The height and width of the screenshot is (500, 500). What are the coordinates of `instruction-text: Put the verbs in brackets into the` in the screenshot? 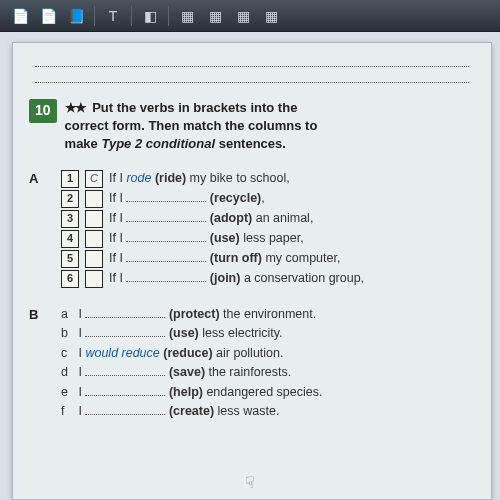 It's located at (194, 108).